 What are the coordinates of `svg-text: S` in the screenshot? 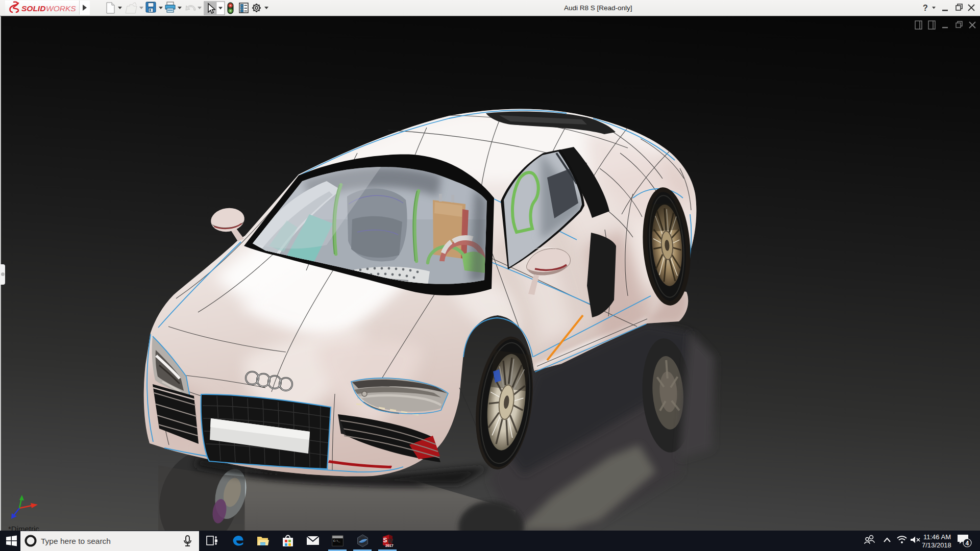 It's located at (385, 540).